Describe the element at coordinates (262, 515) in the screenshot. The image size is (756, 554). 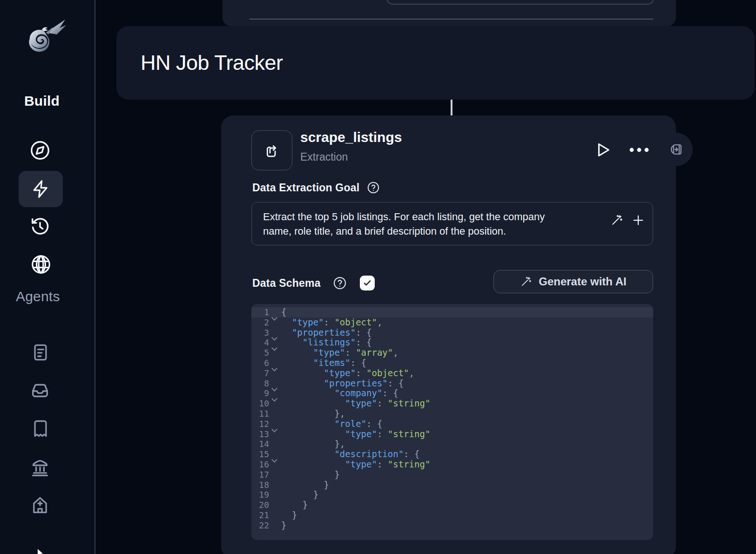
I see `line-number: 21` at that location.